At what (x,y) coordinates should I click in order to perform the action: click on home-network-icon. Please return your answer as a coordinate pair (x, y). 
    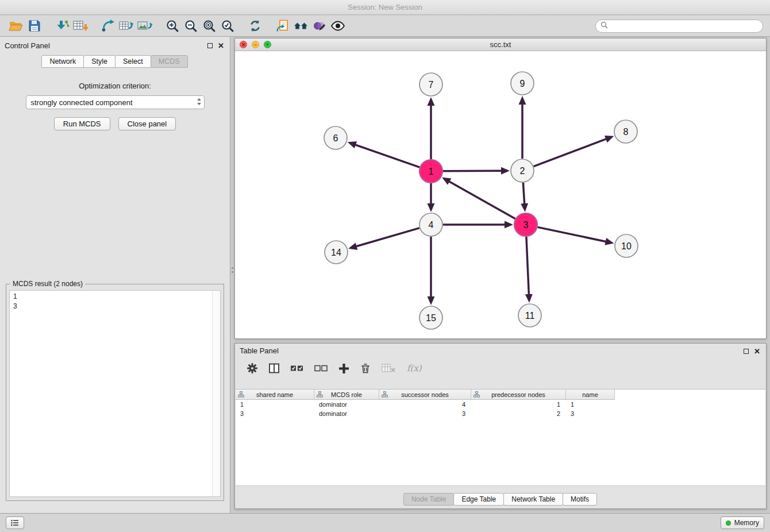
    Looking at the image, I should click on (301, 26).